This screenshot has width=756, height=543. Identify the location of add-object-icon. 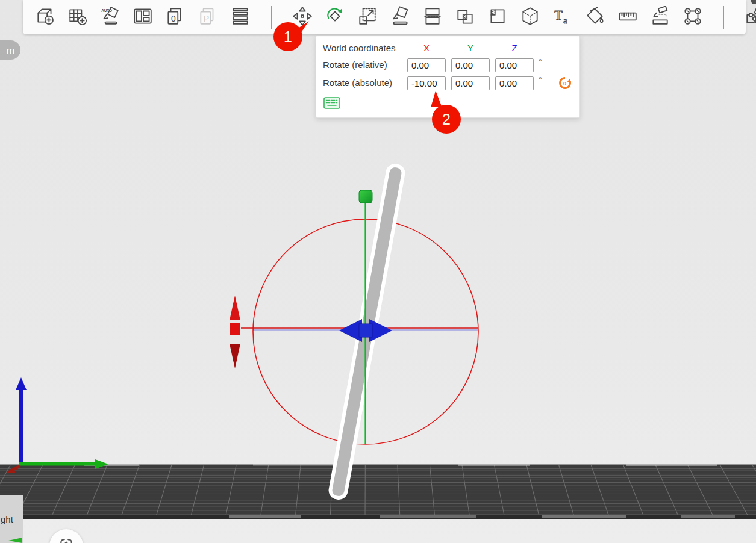
(45, 17).